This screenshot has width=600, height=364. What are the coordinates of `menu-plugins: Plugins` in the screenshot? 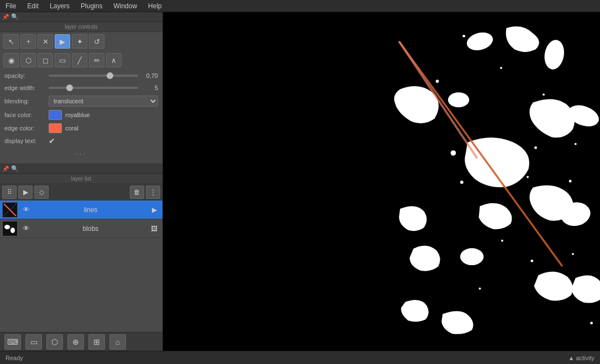 It's located at (92, 6).